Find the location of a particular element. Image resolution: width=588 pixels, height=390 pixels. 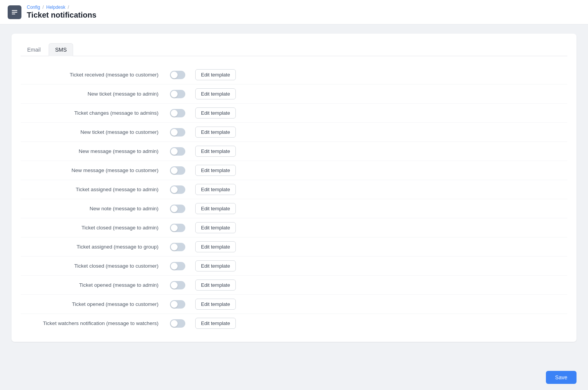

notification-row-1: Ticket received (message to customer)Edi… is located at coordinates (294, 75).